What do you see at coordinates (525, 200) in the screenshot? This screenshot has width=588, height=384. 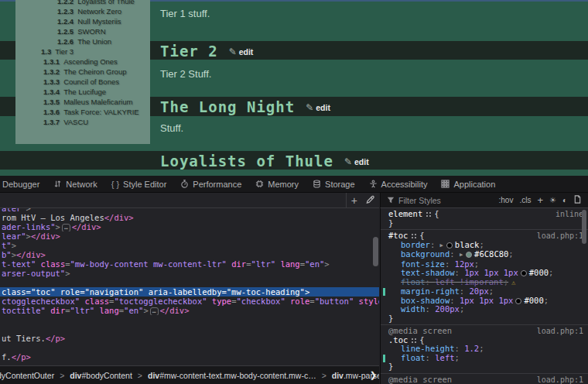 I see `class-toggle-button: .cls` at bounding box center [525, 200].